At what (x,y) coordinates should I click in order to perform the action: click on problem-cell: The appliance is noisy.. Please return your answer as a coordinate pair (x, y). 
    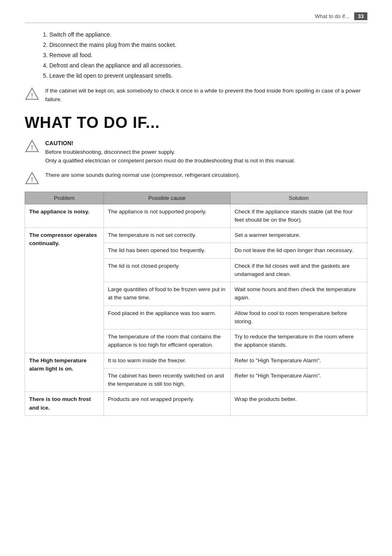
    Looking at the image, I should click on (65, 216).